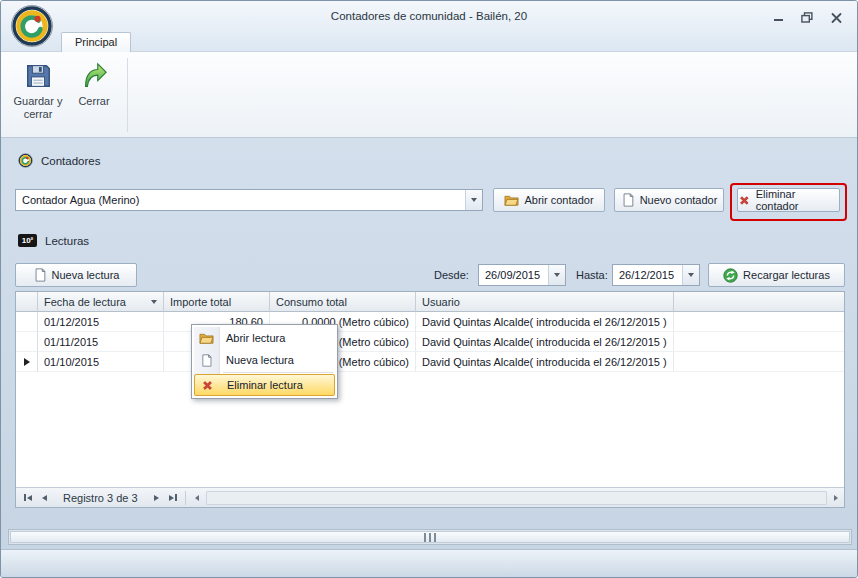 The image size is (858, 578). Describe the element at coordinates (278, 372) in the screenshot. I see `menu-separator` at that location.